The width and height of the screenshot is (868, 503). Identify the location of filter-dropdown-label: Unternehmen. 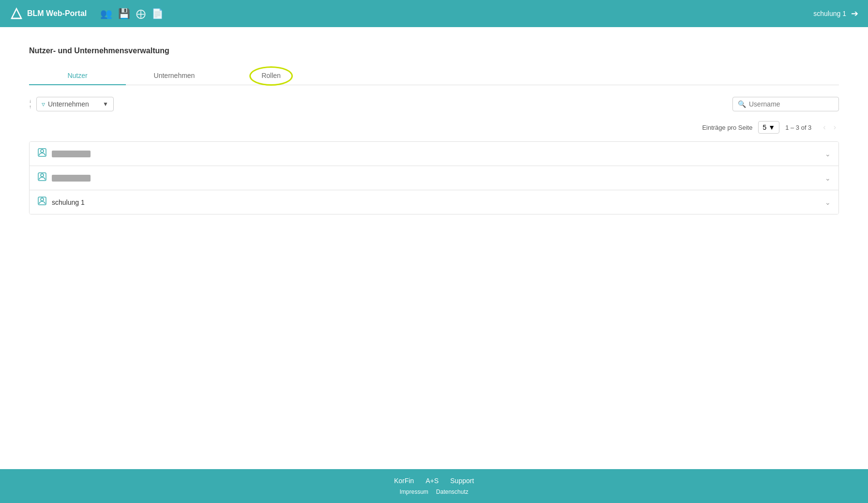
(74, 104).